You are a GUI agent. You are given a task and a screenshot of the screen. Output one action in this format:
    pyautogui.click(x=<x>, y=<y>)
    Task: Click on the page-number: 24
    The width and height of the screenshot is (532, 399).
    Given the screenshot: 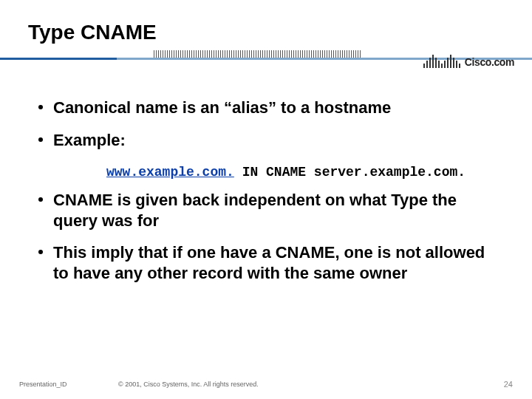 What is the action you would take?
    pyautogui.click(x=508, y=384)
    